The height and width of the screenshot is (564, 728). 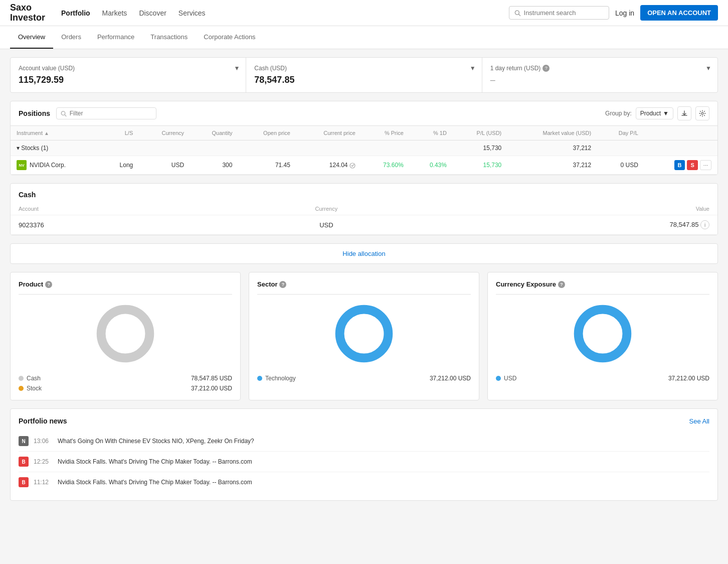 I want to click on filter-search-icon, so click(x=64, y=113).